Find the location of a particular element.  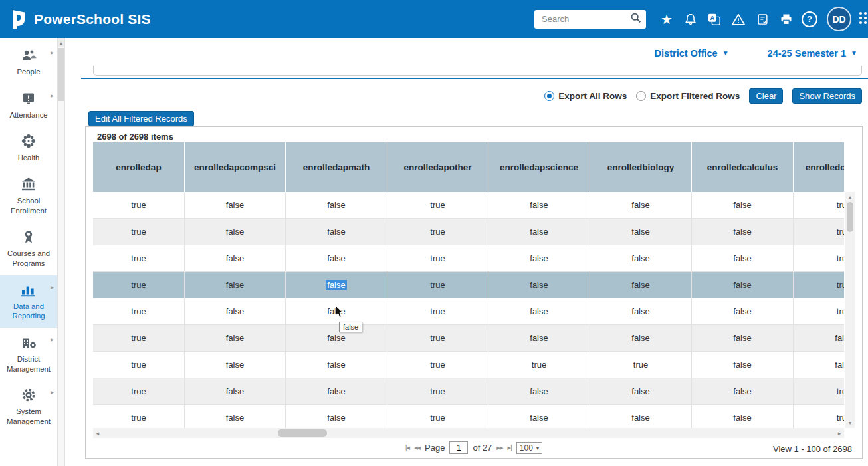

column-header-enrolledapcompsci: enrolledapcompsci is located at coordinates (235, 168).